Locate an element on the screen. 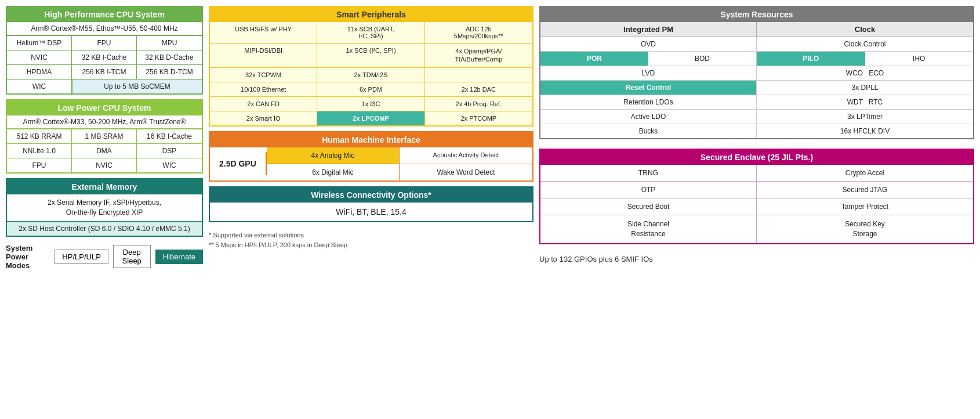  sr-bod: BOD is located at coordinates (702, 59).